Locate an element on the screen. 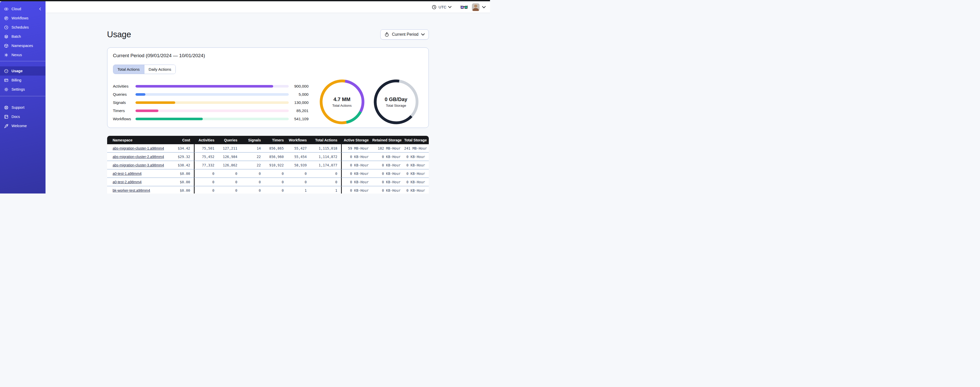  bar-label: Workflows is located at coordinates (124, 119).